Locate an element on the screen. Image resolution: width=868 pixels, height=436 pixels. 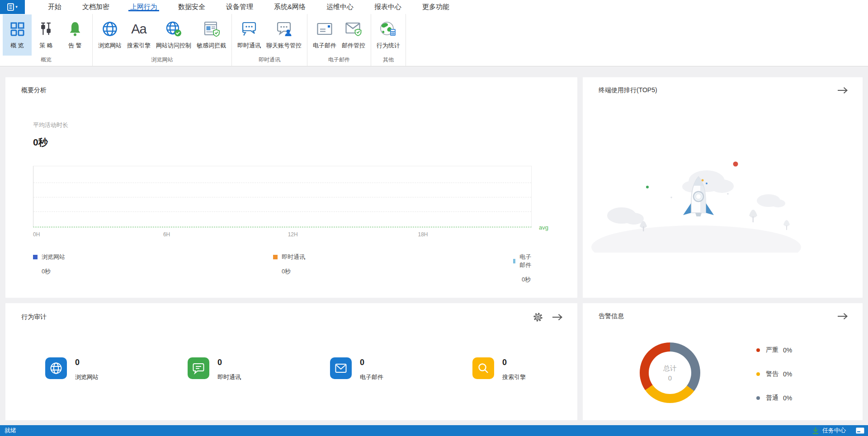
alarm-legend: 严重 0% 警告 0% 普通 0% is located at coordinates (774, 374).